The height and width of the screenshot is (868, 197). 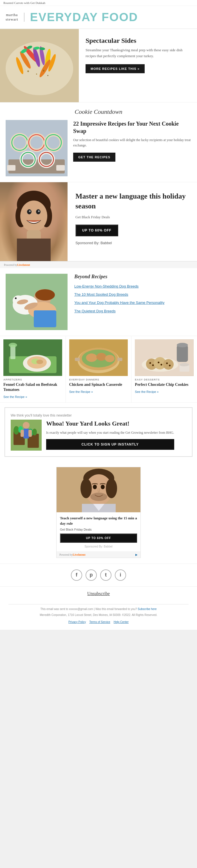 What do you see at coordinates (137, 555) in the screenshot?
I see `ad-choice-icon: ▶` at bounding box center [137, 555].